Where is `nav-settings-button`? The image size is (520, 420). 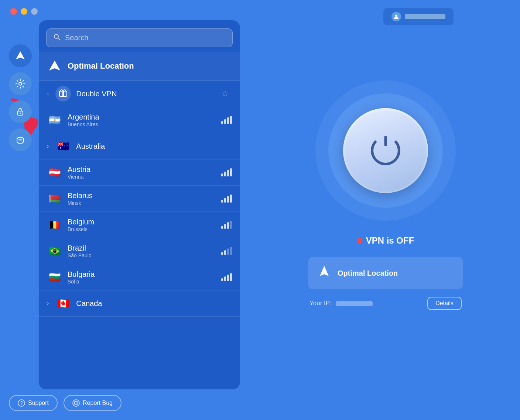 nav-settings-button is located at coordinates (20, 84).